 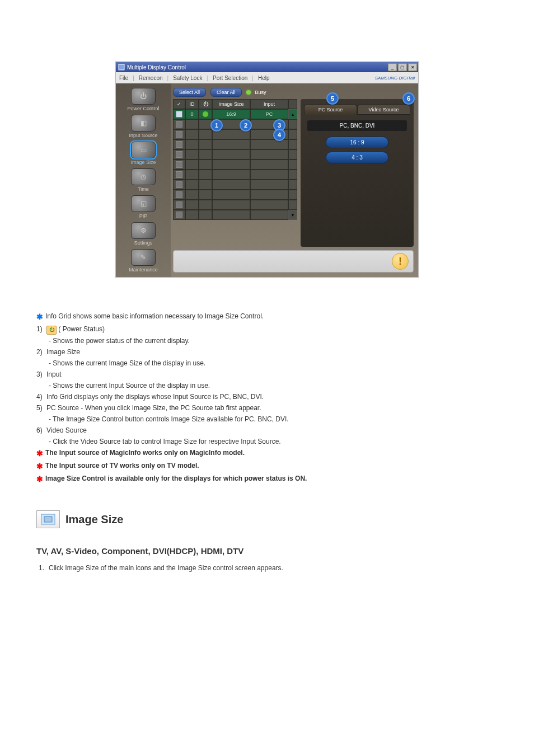 I want to click on grid-header-check: ✓, so click(x=179, y=104).